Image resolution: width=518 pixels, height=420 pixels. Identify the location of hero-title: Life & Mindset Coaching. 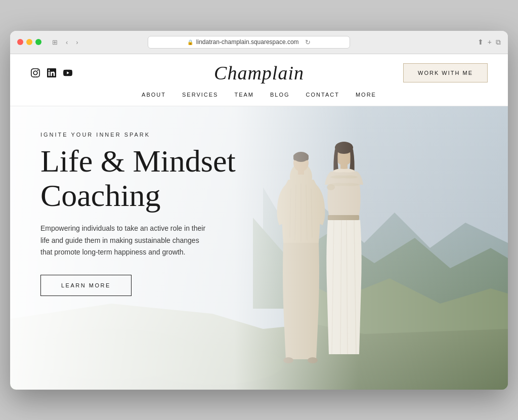
(138, 178).